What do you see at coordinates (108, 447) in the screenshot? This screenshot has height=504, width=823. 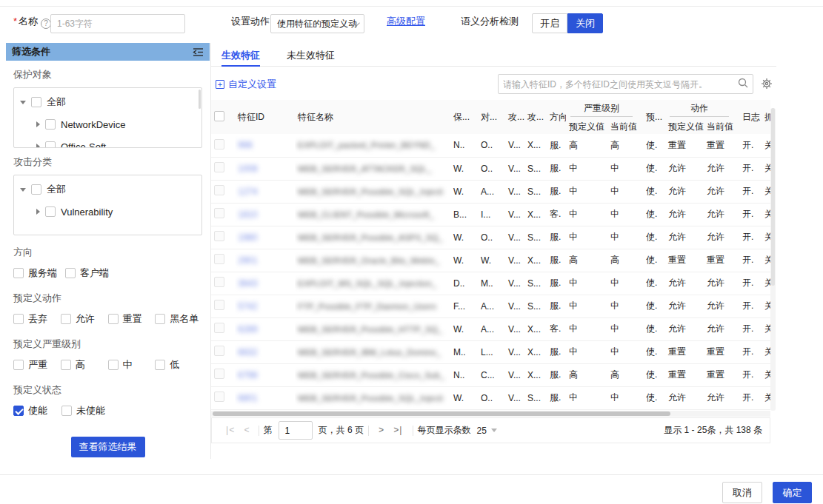 I see `view-filter-results-button: 查看筛选结果` at bounding box center [108, 447].